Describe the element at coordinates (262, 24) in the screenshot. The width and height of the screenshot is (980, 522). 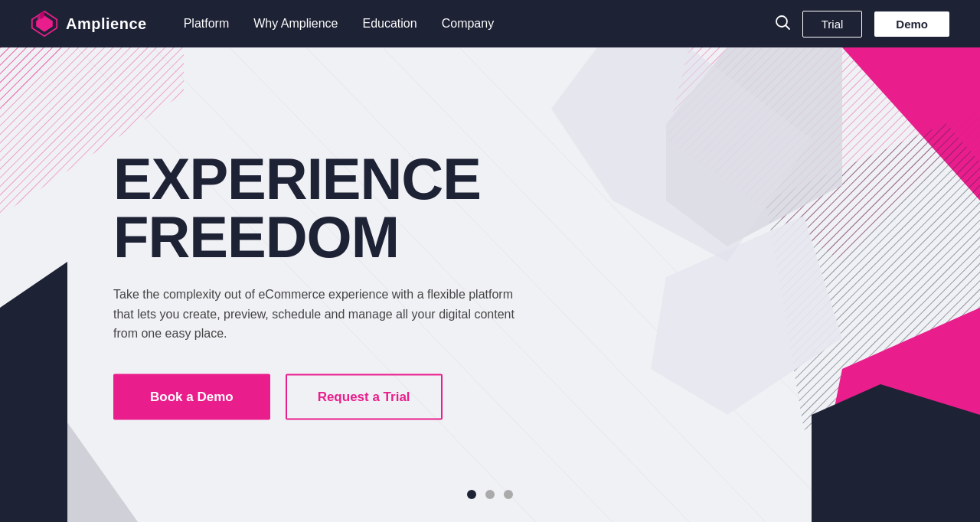
I see `navbar-left: Amplience Platform Why Amplience Educati…` at that location.